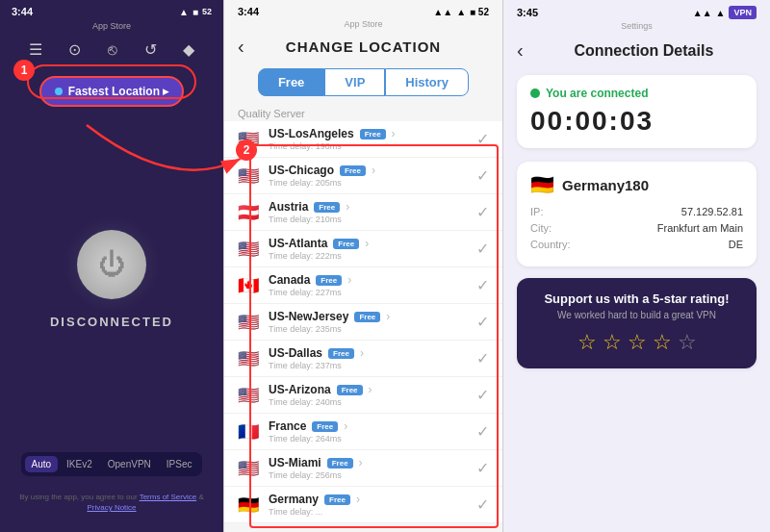  I want to click on rating-title: Support us with a 5-star rating!, so click(637, 298).